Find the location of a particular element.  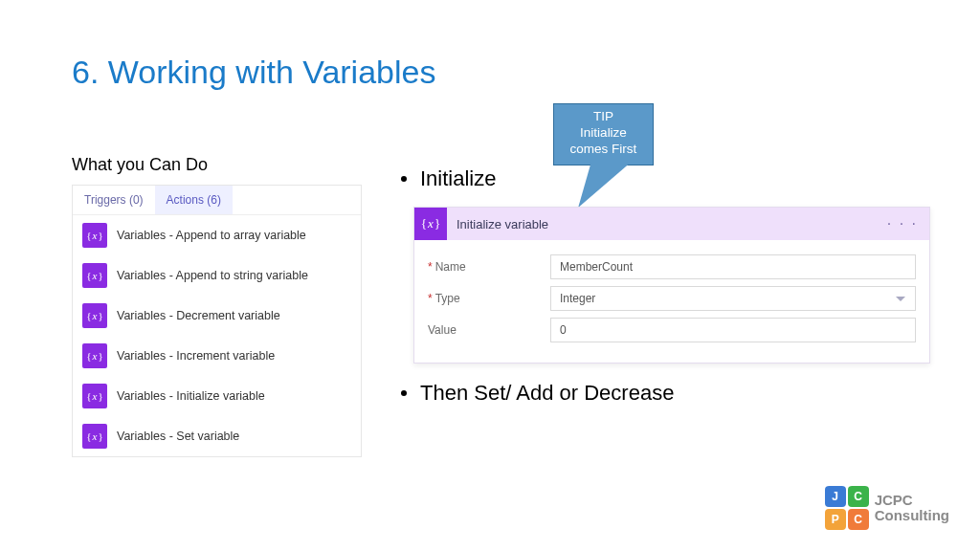

logo-tile-p: P is located at coordinates (835, 519).